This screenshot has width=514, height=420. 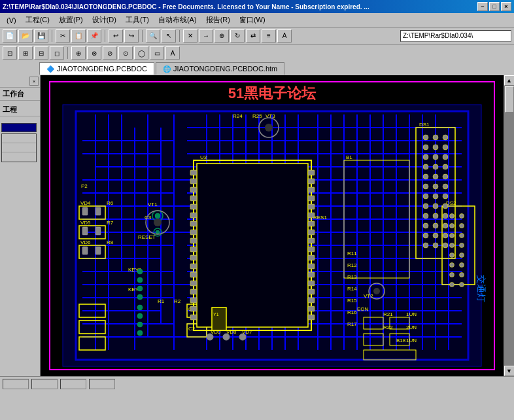 I want to click on scroll-track, so click(x=509, y=226).